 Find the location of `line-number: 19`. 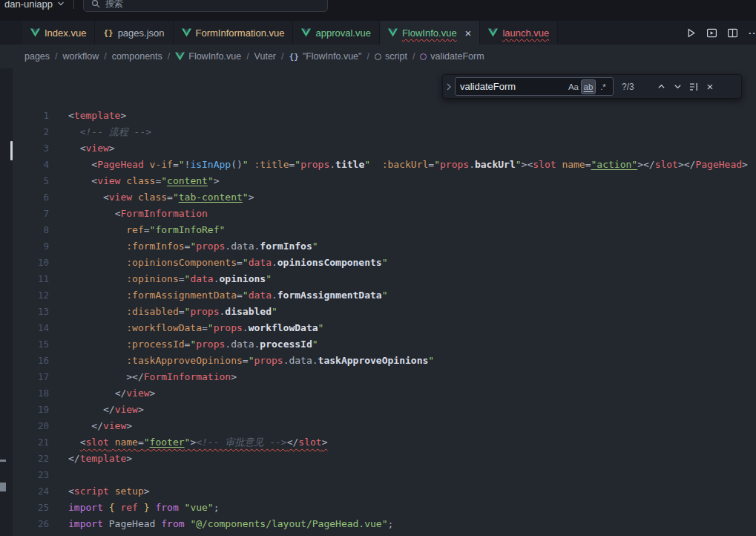

line-number: 19 is located at coordinates (31, 410).